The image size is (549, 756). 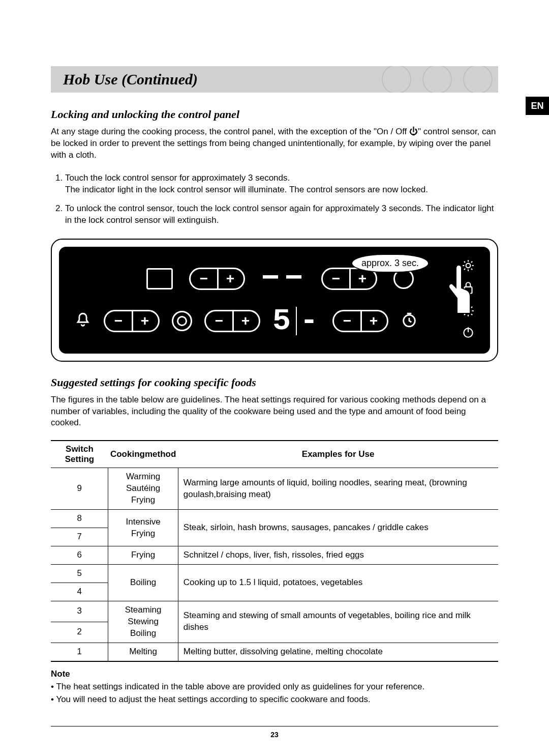 I want to click on cell-setting: 5, so click(x=79, y=574).